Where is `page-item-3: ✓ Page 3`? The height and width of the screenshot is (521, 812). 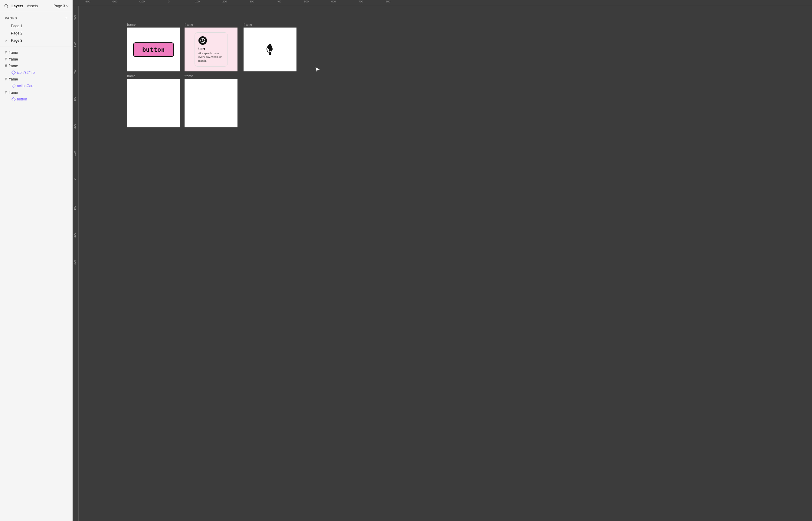
page-item-3: ✓ Page 3 is located at coordinates (36, 41).